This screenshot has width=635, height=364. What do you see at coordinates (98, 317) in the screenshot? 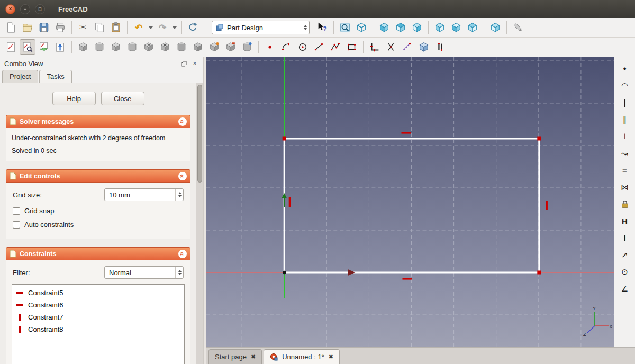
I see `list-item: Constraint7` at bounding box center [98, 317].